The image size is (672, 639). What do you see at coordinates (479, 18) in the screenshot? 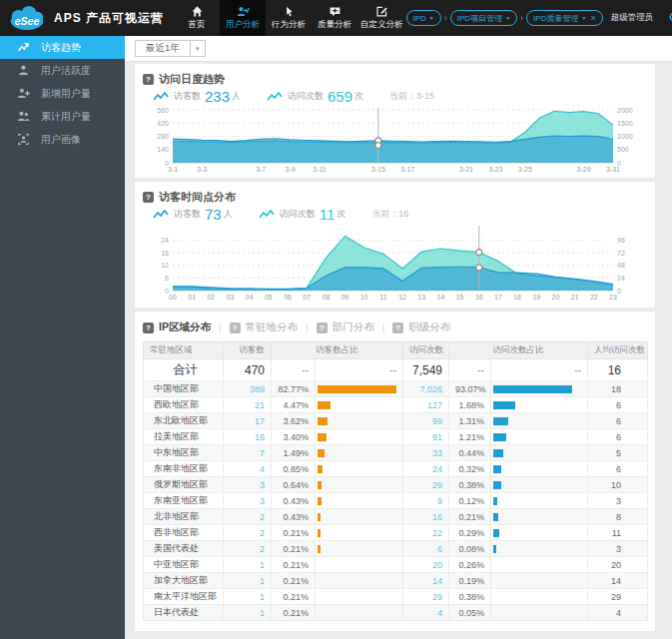
I see `filter-pill-label: IPD项目管理` at bounding box center [479, 18].